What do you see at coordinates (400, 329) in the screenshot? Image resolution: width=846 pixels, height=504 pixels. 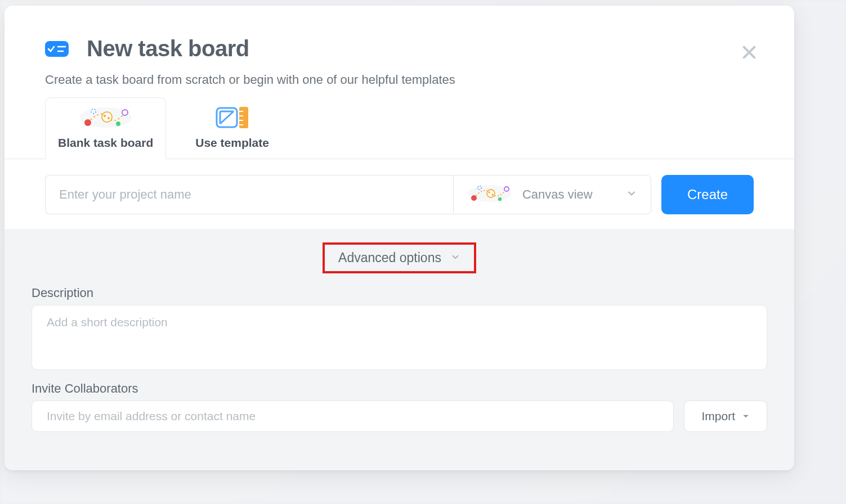 I see `description-section: Description` at bounding box center [400, 329].